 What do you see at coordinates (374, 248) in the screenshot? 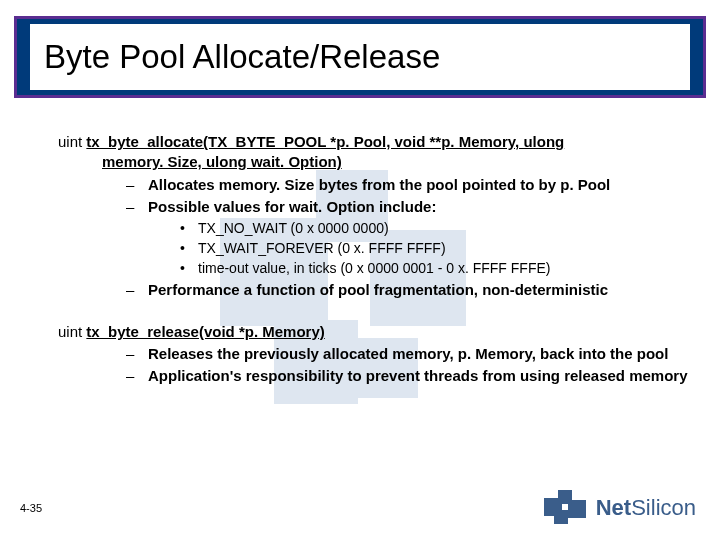
I see `sub-bullet-list: TX_NO_WAIT (0 x 0000 0000) TX_WAIT_FOREV…` at bounding box center [374, 248].